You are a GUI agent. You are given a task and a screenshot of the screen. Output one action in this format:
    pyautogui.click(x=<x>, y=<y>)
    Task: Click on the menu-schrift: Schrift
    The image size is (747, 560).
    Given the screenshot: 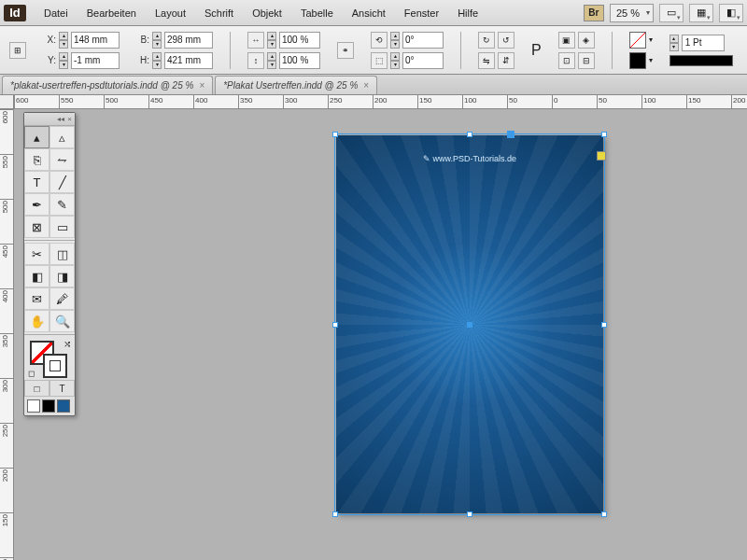 What is the action you would take?
    pyautogui.click(x=218, y=13)
    